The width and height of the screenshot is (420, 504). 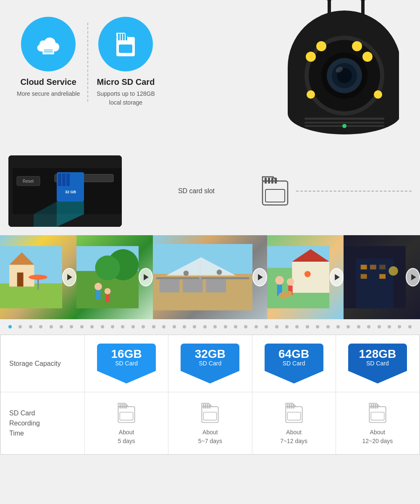 What do you see at coordinates (126, 377) in the screenshot?
I see `badge-arrow-16gb` at bounding box center [126, 377].